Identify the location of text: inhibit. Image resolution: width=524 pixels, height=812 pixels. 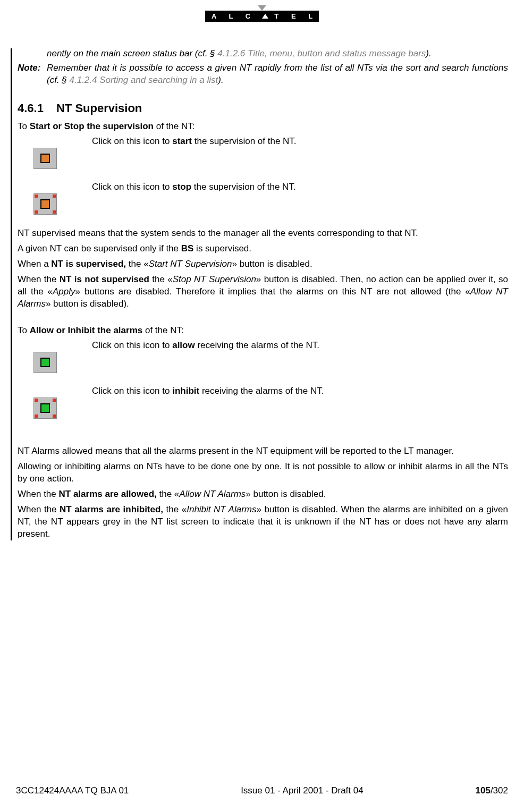
(186, 391).